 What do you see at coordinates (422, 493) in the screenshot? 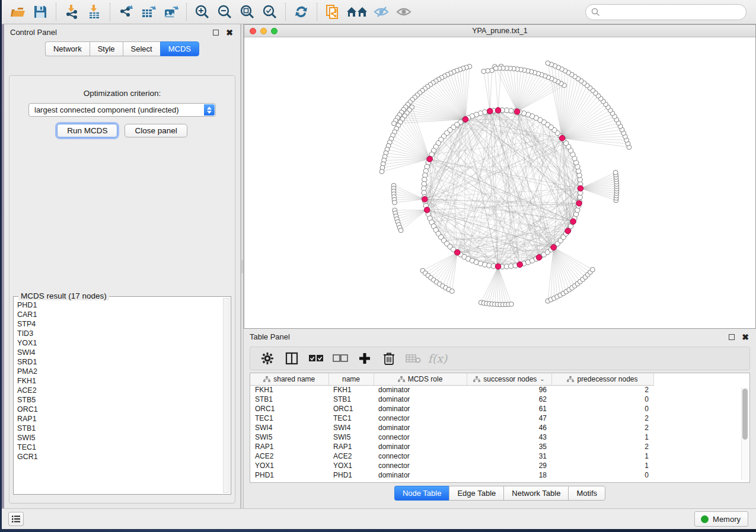
I see `tab-node-table: Node Table` at bounding box center [422, 493].